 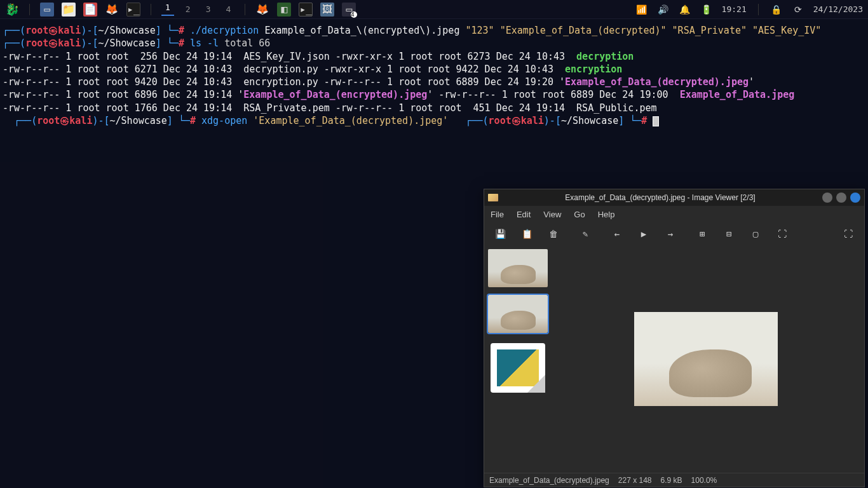 What do you see at coordinates (516, 359) in the screenshot?
I see `thumbnail-pane` at bounding box center [516, 359].